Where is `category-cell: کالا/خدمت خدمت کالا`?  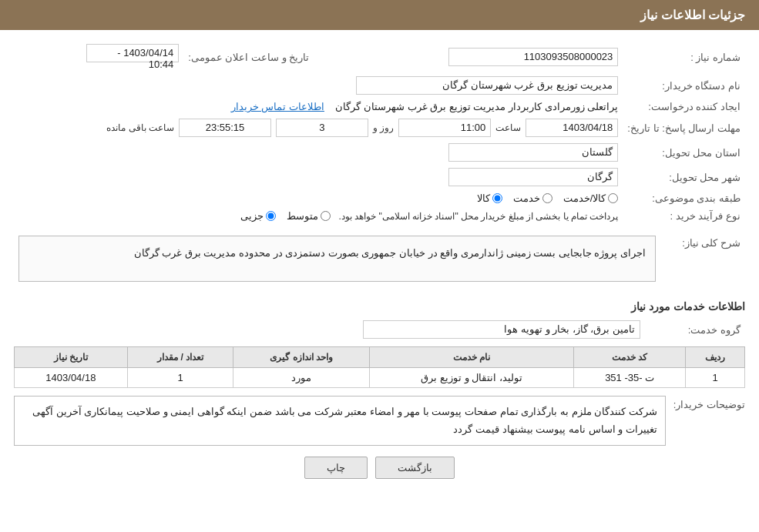
category-cell: کالا/خدمت خدمت کالا is located at coordinates (318, 199).